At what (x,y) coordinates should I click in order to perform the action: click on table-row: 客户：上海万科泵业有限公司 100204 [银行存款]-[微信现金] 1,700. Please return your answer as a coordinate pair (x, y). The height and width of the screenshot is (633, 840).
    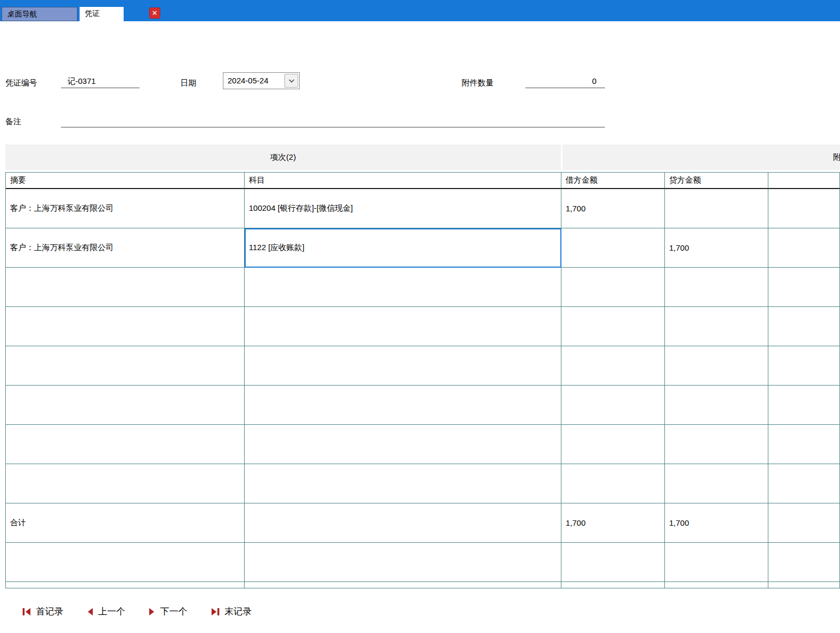
    Looking at the image, I should click on (423, 209).